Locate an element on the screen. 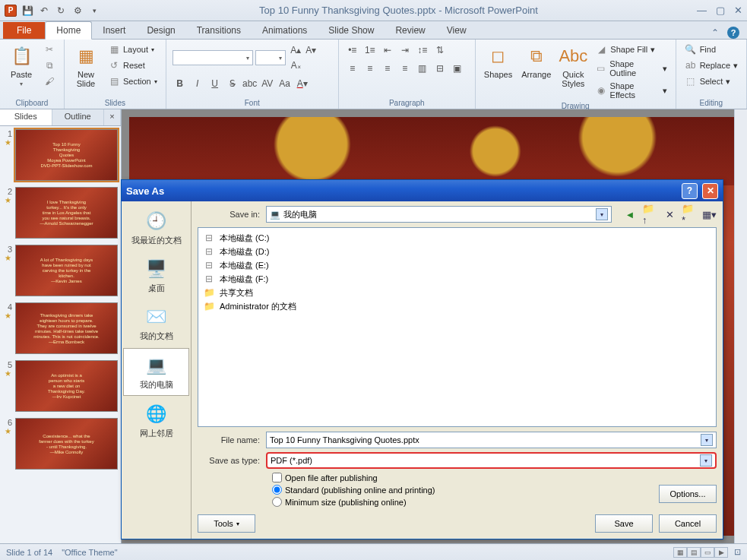  minimize-ribbon-icon: ⌃ is located at coordinates (715, 33).